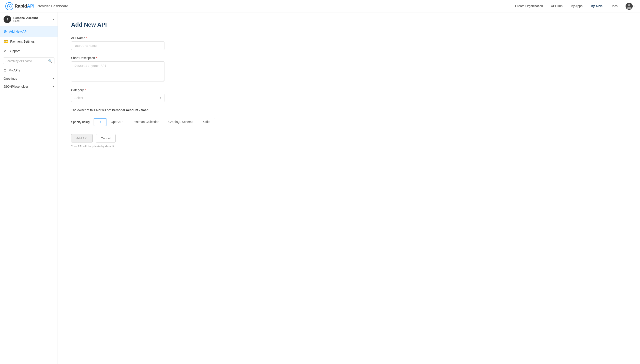 The image size is (640, 364). What do you see at coordinates (12, 70) in the screenshot?
I see `section-left: ⊙ My APIs` at bounding box center [12, 70].